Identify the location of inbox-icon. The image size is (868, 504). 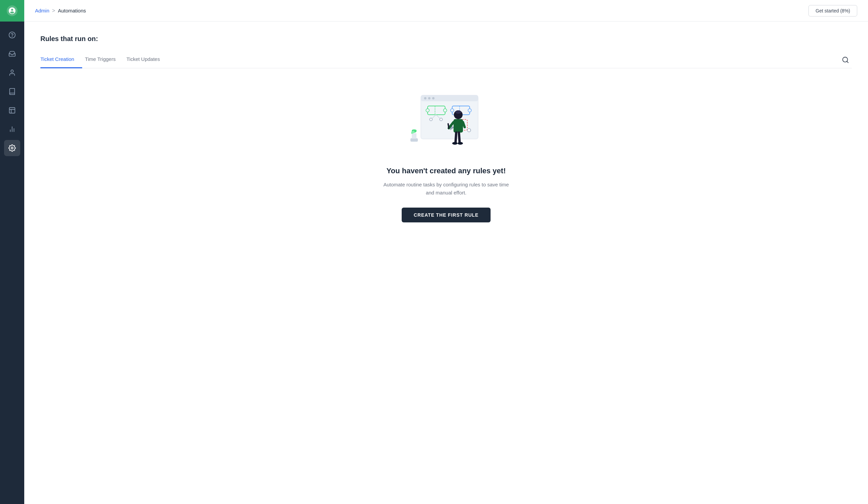
(12, 54).